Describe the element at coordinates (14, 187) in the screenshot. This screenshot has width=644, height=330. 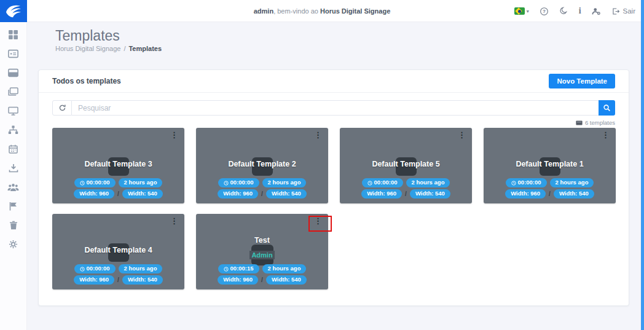
I see `users-icon` at that location.